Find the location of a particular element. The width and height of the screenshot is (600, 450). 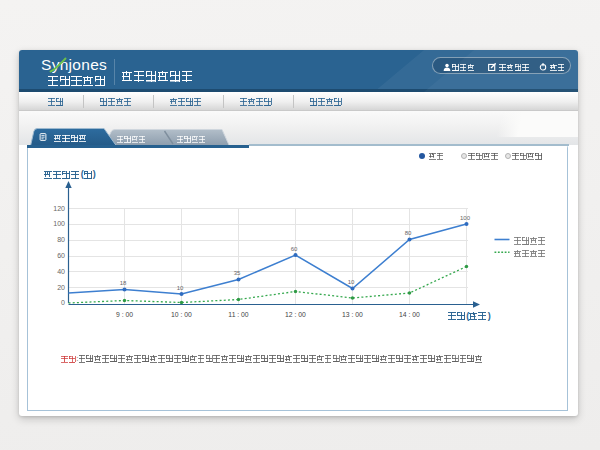

svg-text: 12 : 00 is located at coordinates (296, 314).